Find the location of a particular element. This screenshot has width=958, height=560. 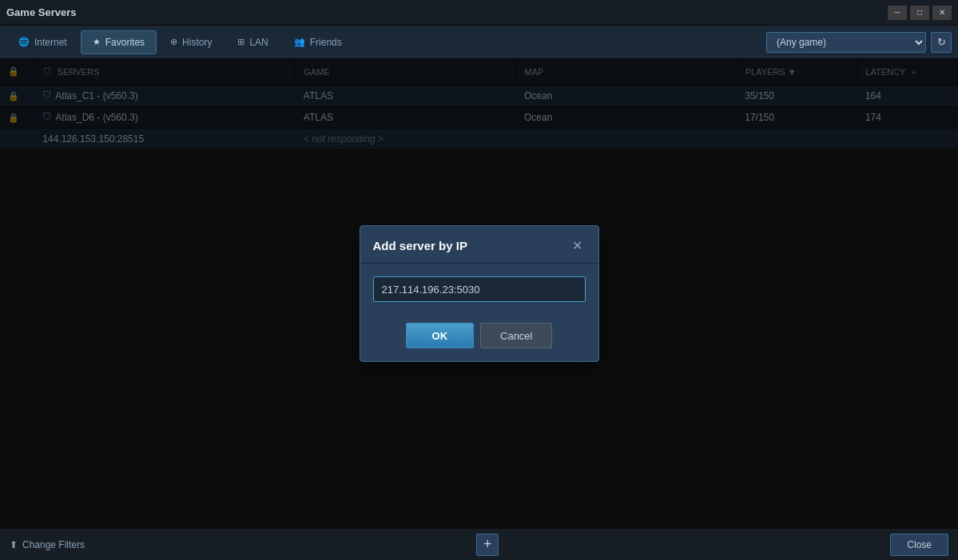

ok-button: OK is located at coordinates (440, 336).